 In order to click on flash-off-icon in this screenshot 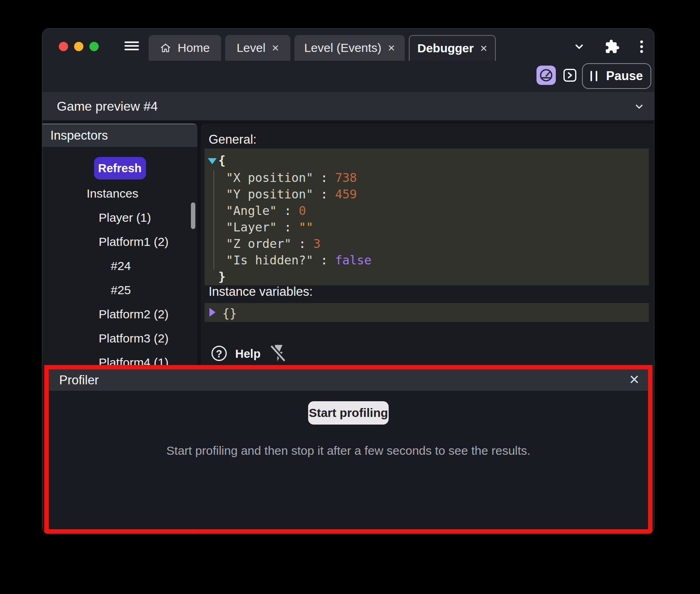, I will do `click(278, 355)`.